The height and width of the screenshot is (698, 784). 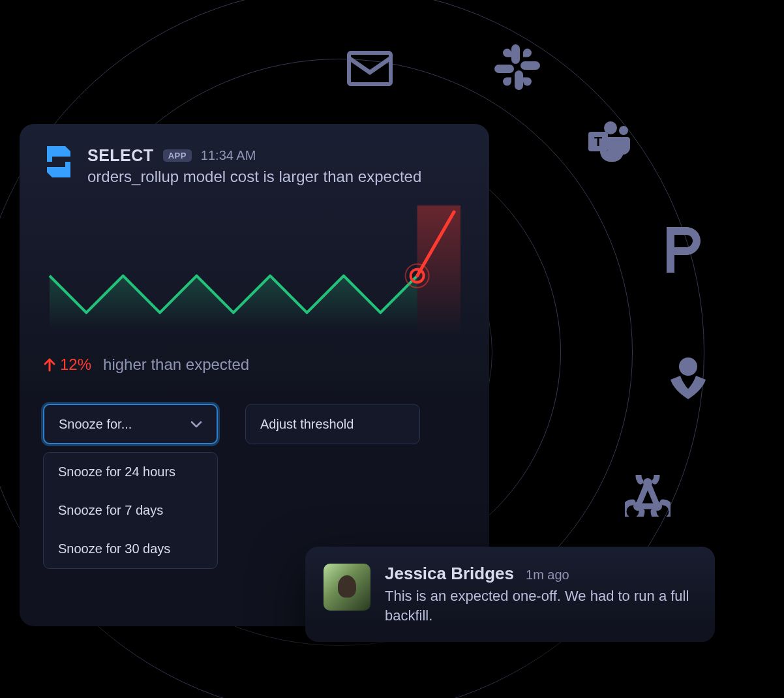 What do you see at coordinates (307, 424) in the screenshot?
I see `adjust-threshold-label: Adjust threshold` at bounding box center [307, 424].